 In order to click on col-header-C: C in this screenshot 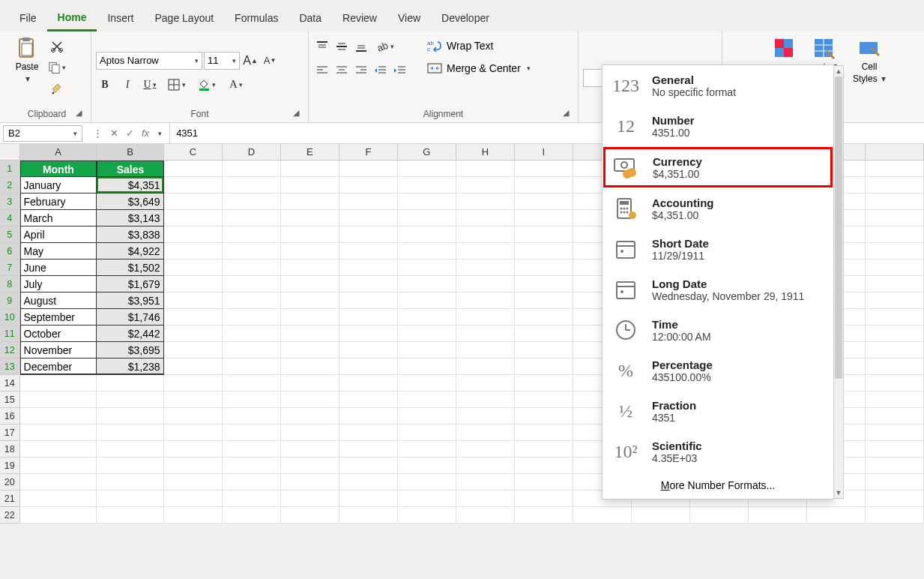, I will do `click(193, 152)`.